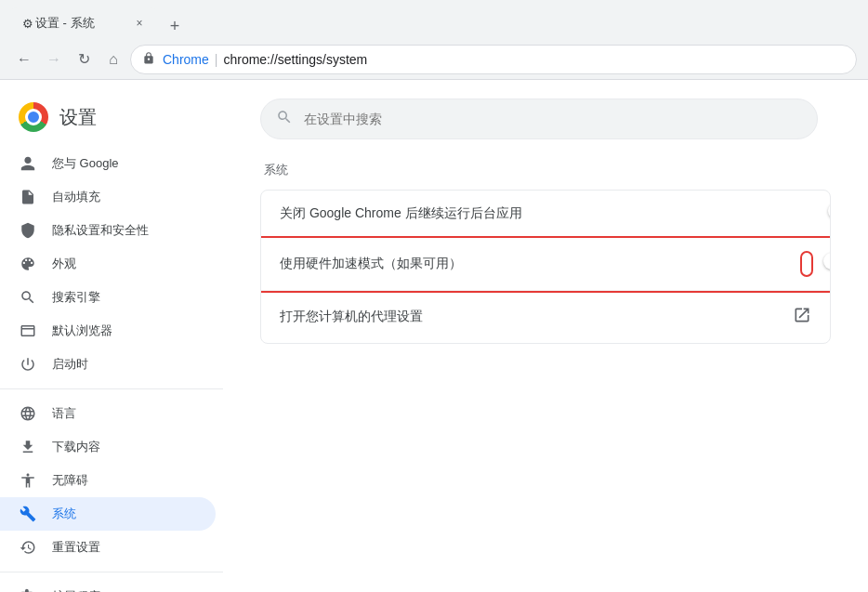  What do you see at coordinates (175, 26) in the screenshot?
I see `new-tab-button: +` at bounding box center [175, 26].